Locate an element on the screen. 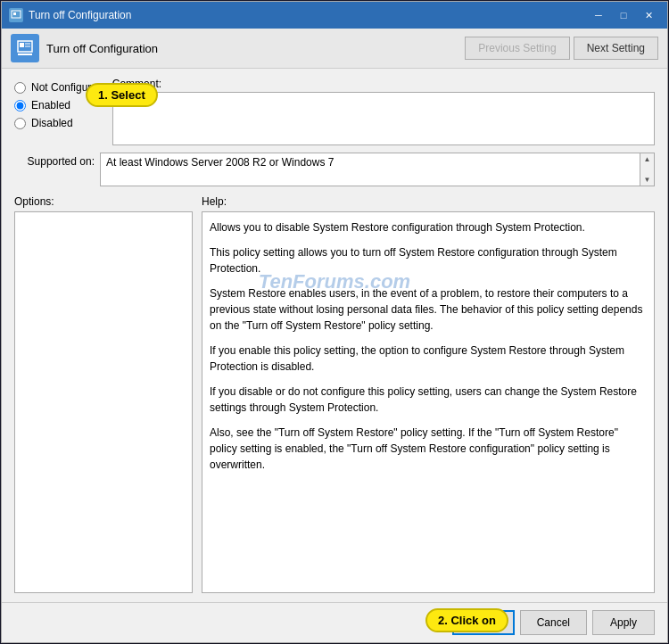 Image resolution: width=669 pixels, height=644 pixels. supported-scrollbar: ▲ ▼ is located at coordinates (647, 169).